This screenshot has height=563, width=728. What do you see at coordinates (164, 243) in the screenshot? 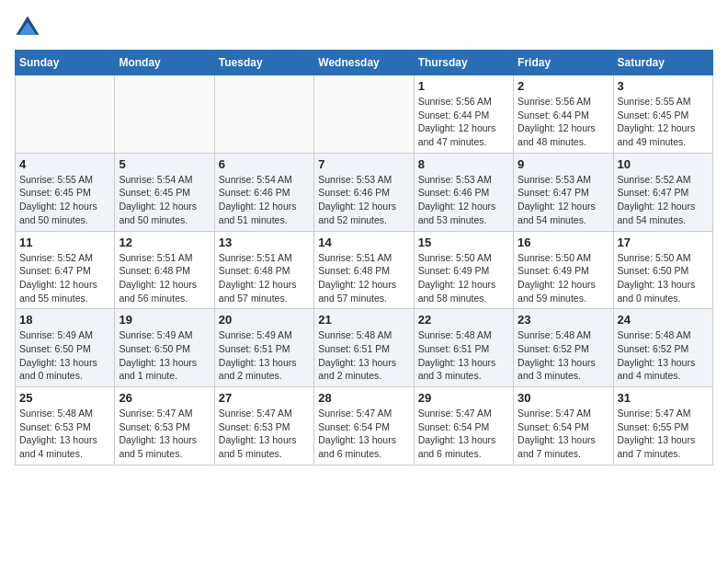
I see `day-number: 12` at bounding box center [164, 243].